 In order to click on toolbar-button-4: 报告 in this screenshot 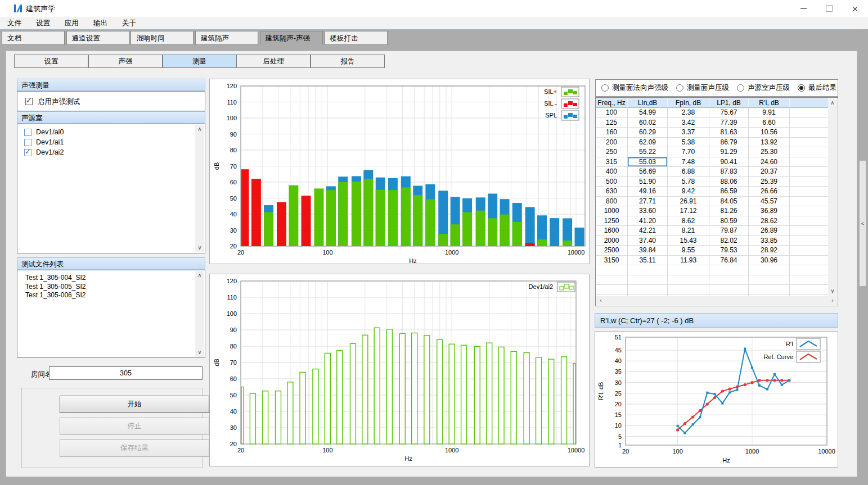, I will do `click(348, 61)`.